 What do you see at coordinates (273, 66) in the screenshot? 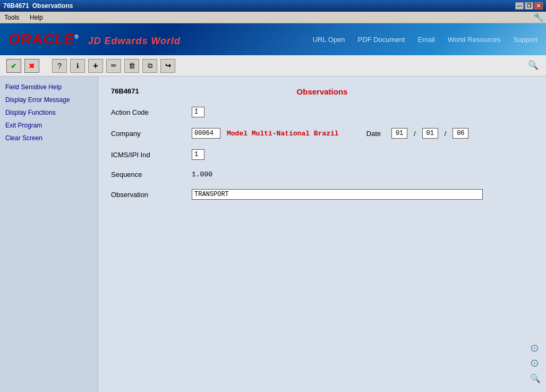
I see `toolbar: ✔ ✖ ? ℹ + ✏ 🗑 ⧉ ↪ 🔍` at bounding box center [273, 66].